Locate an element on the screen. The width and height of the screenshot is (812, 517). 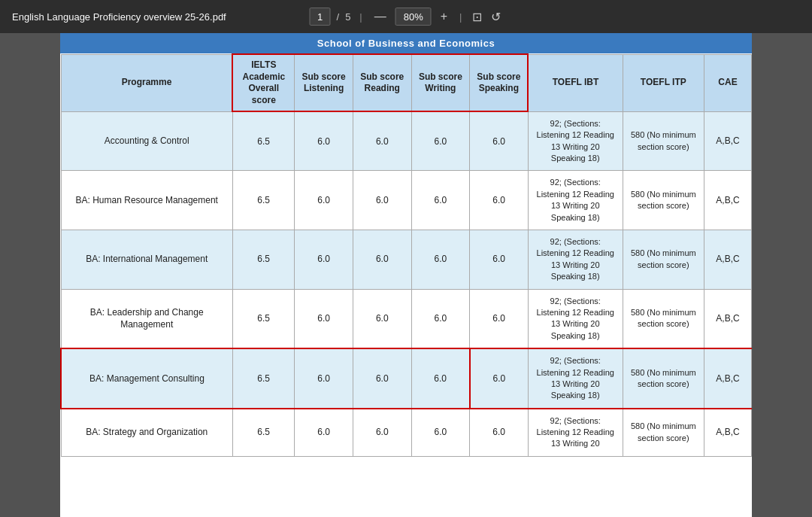
header-sub-reading: Sub score Reading is located at coordinates (382, 83).